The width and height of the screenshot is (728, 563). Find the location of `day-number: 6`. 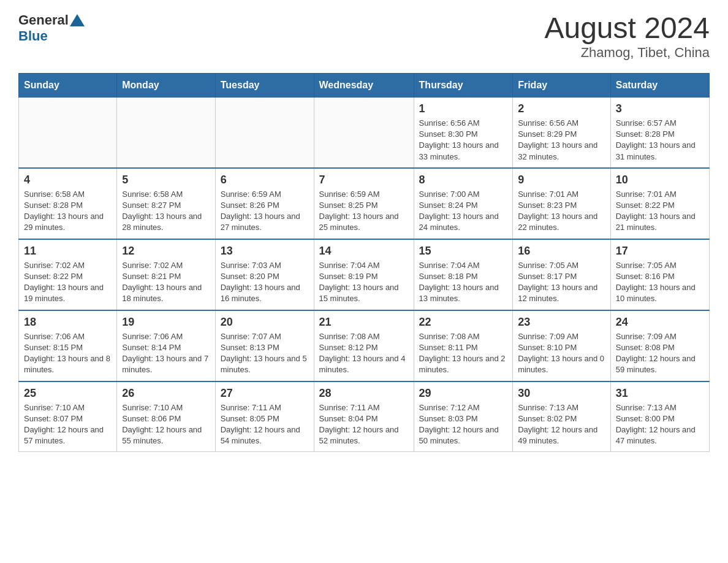

day-number: 6 is located at coordinates (265, 180).